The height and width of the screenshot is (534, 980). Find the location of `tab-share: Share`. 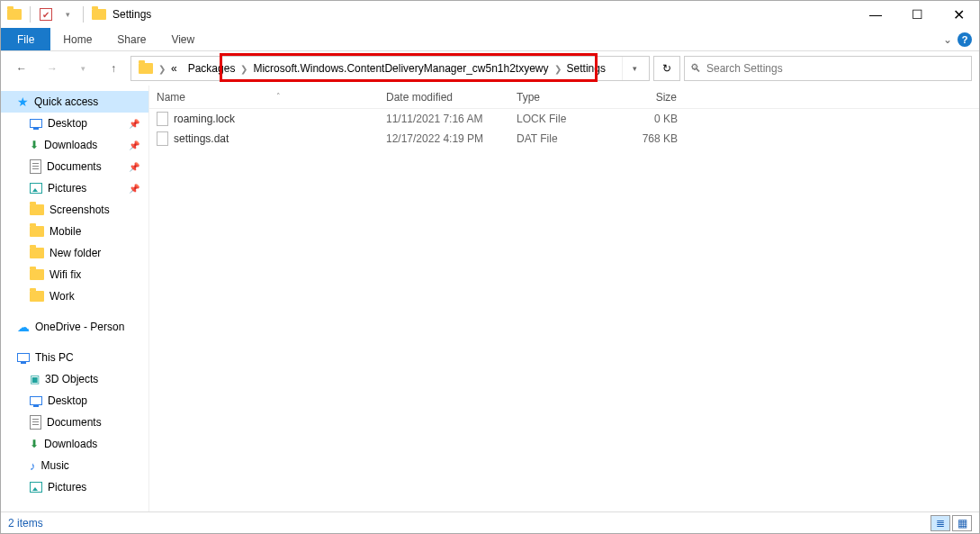

tab-share: Share is located at coordinates (131, 40).